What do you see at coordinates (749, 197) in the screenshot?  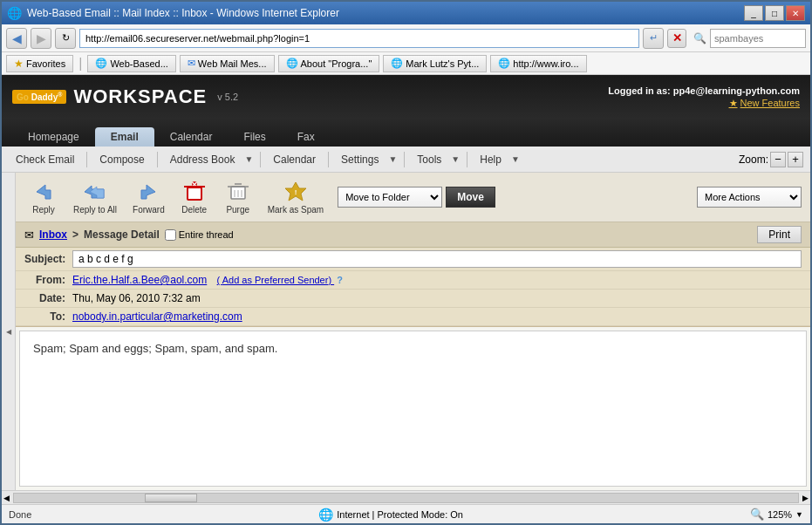 I see `more-actions-select: More Actions` at bounding box center [749, 197].